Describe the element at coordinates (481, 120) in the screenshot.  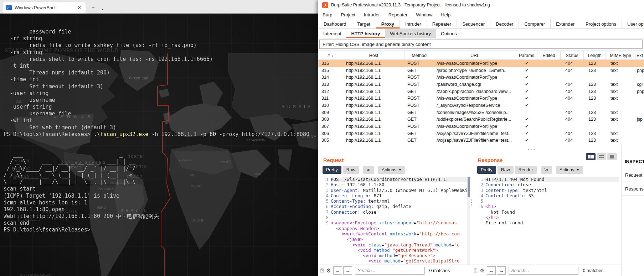
I see `http-history-row: 308http://192.168.1.1GET/uddiexplorer/Se…` at that location.